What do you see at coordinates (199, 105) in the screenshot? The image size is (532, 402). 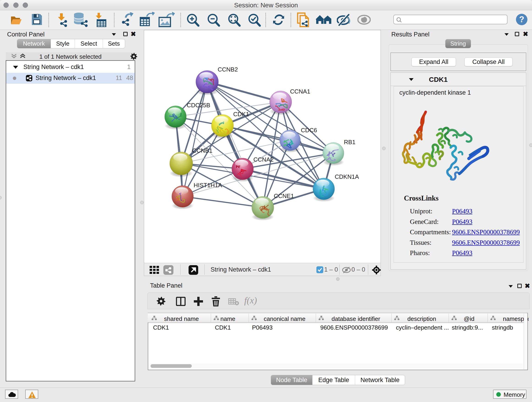 I see `svg-text: CDC25B` at bounding box center [199, 105].